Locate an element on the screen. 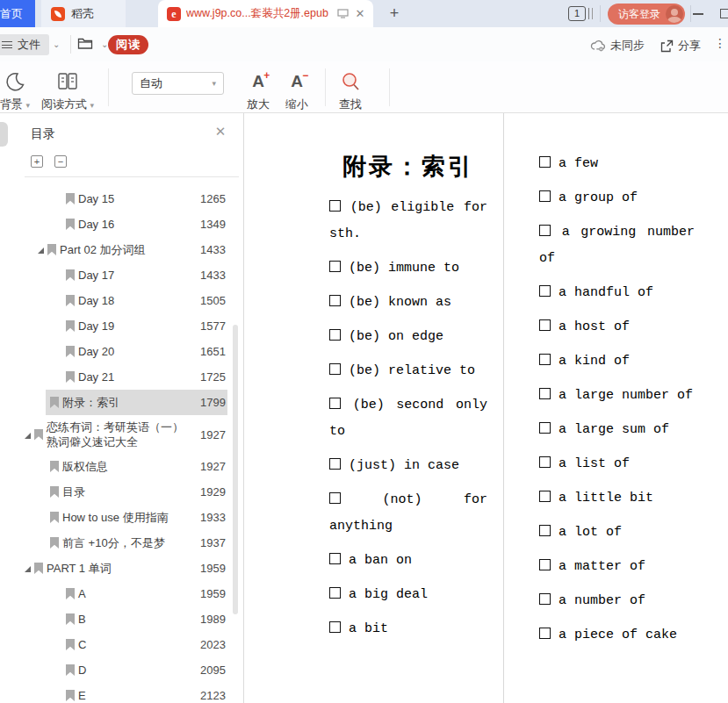  toc-item: 前言 +10分，不是梦 1937 is located at coordinates (122, 542).